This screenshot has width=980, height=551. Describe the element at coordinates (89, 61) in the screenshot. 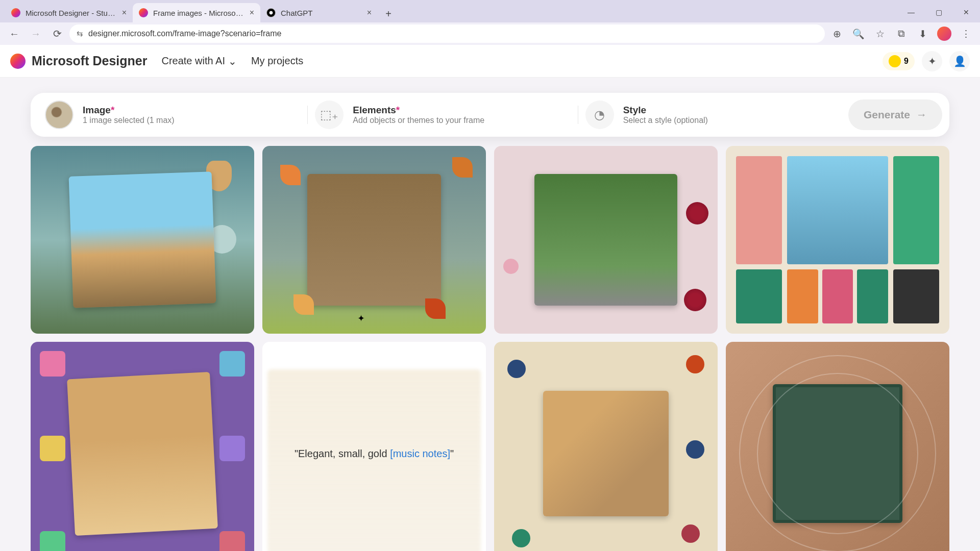

I see `brand-name: Microsoft Designer` at that location.